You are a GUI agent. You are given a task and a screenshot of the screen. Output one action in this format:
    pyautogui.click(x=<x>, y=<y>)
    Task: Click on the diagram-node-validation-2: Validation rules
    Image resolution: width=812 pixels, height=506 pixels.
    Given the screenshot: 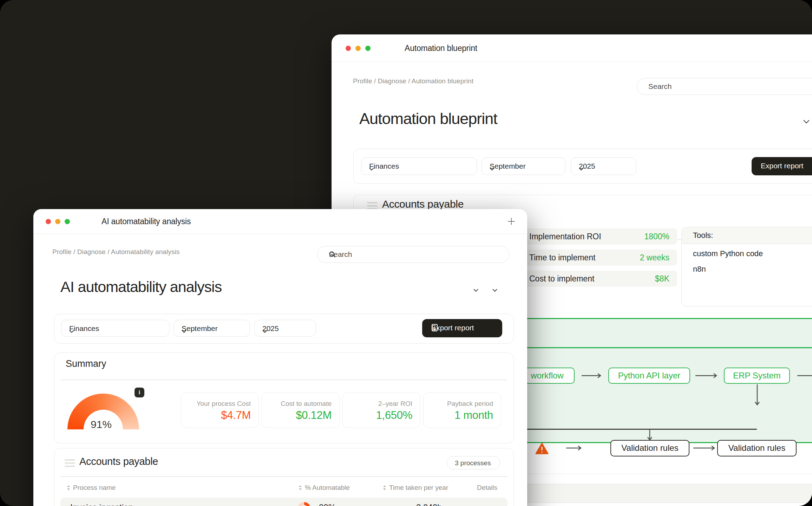 What is the action you would take?
    pyautogui.click(x=757, y=448)
    